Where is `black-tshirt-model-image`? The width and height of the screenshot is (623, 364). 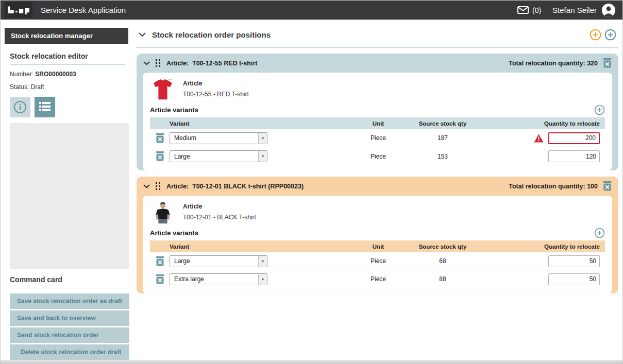 black-tshirt-model-image is located at coordinates (163, 213).